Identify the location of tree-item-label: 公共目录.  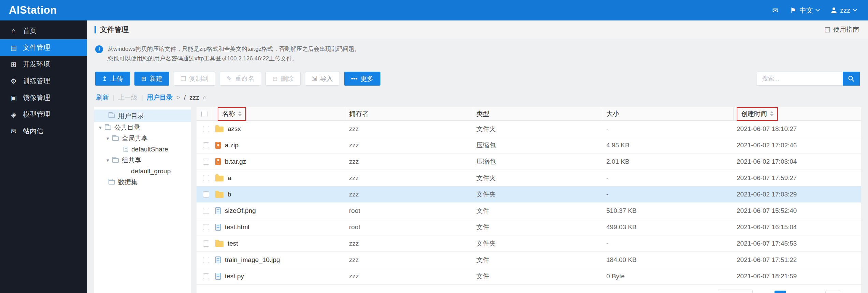
(127, 128).